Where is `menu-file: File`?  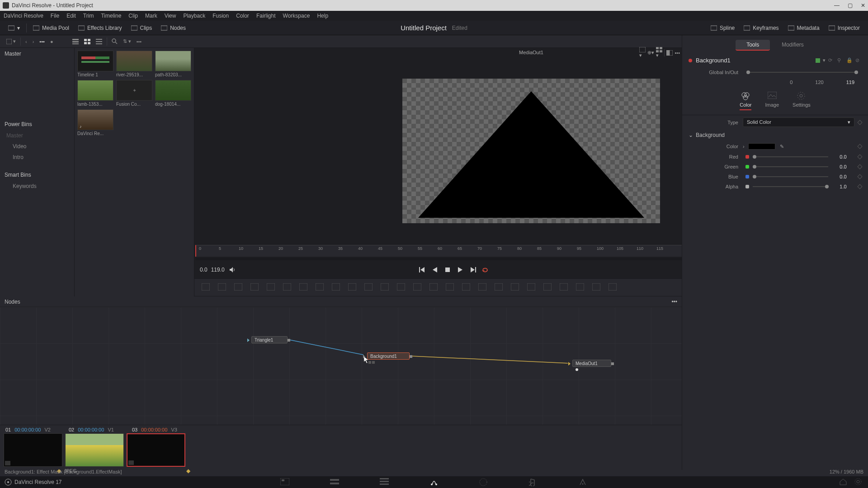
menu-file: File is located at coordinates (55, 16).